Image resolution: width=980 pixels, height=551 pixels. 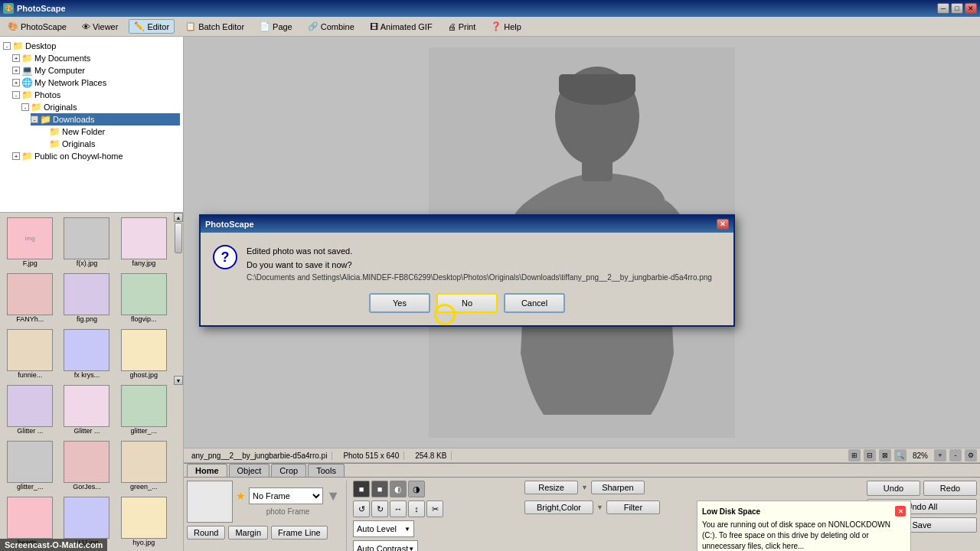 What do you see at coordinates (467, 224) in the screenshot?
I see `dialog-titlebar: PhotoScape ✕` at bounding box center [467, 224].